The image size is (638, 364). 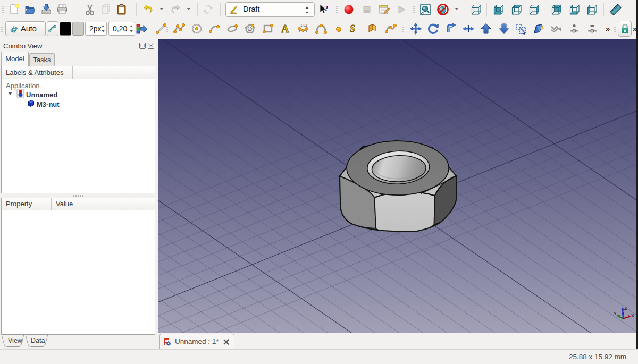 What do you see at coordinates (352, 29) in the screenshot?
I see `svg-text: S` at bounding box center [352, 29].